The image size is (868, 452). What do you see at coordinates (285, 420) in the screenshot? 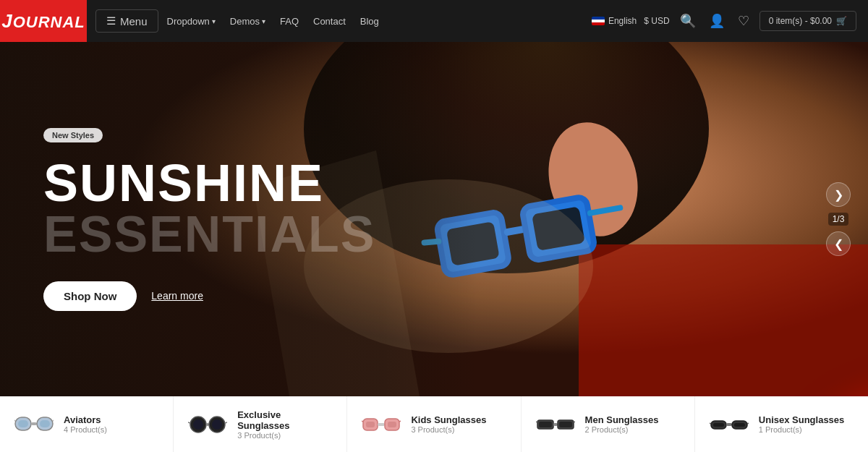
I see `exclusive-name: Exclusive Sunglasses` at bounding box center [285, 420].